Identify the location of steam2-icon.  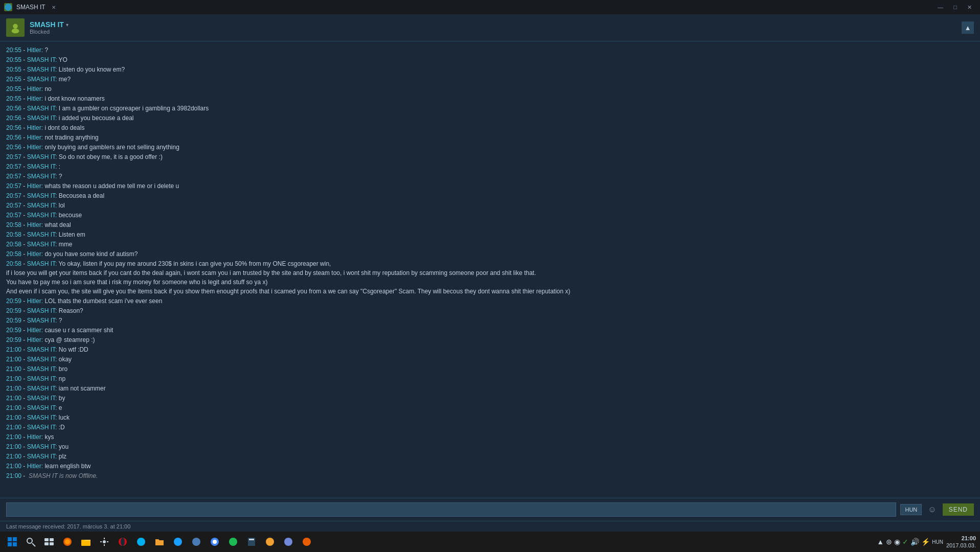
(196, 542).